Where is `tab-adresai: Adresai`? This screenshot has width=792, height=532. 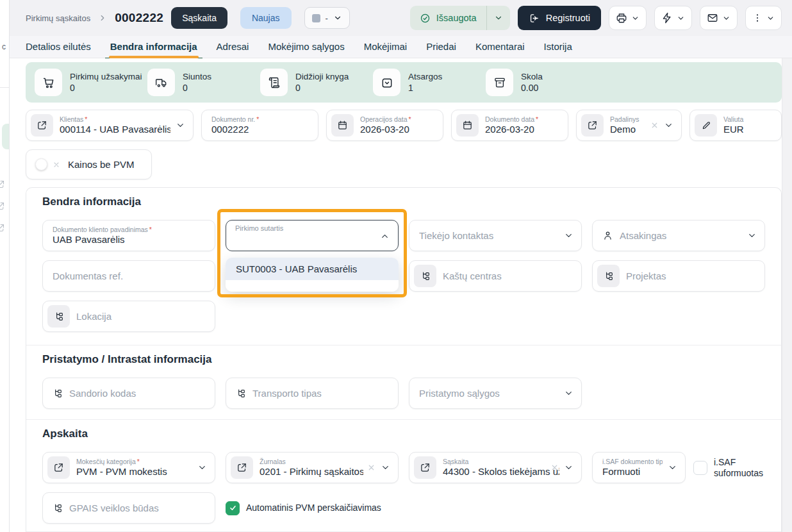
tab-adresai: Adresai is located at coordinates (233, 47).